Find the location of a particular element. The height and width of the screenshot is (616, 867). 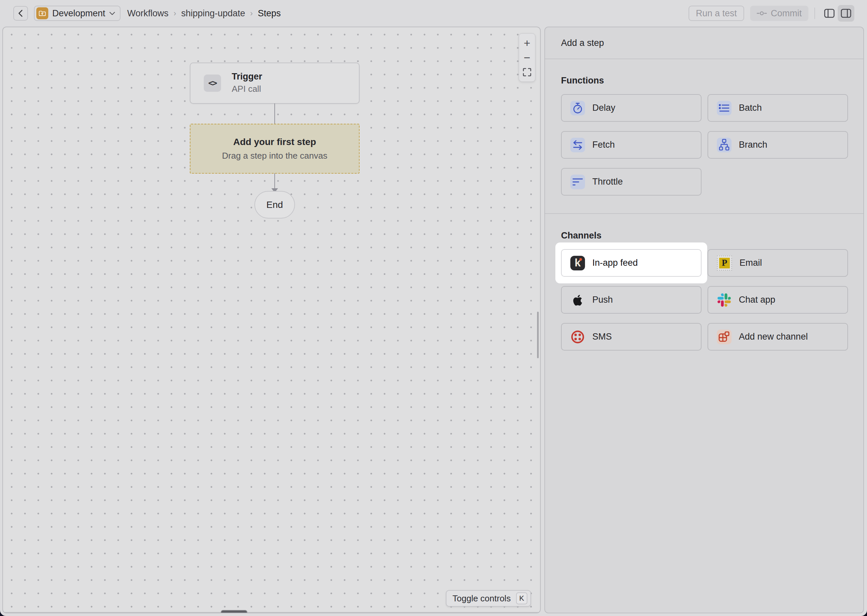

step-card-batch: Batch is located at coordinates (778, 108).